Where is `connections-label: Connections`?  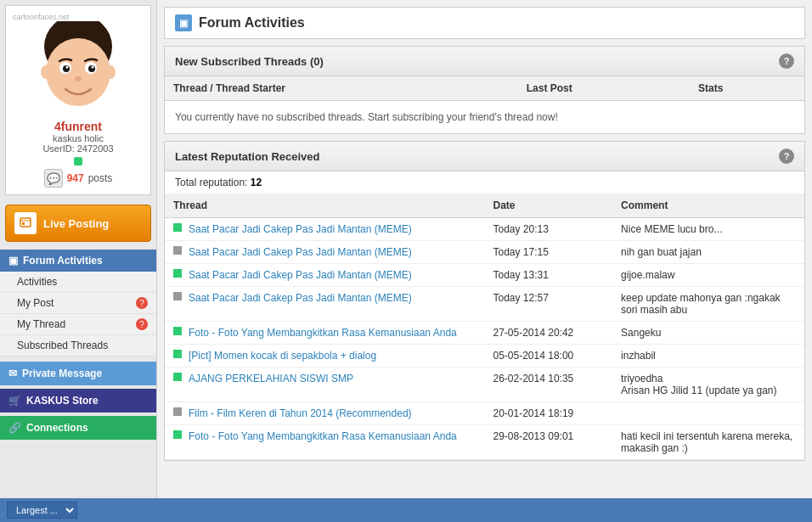 connections-label: Connections is located at coordinates (58, 428).